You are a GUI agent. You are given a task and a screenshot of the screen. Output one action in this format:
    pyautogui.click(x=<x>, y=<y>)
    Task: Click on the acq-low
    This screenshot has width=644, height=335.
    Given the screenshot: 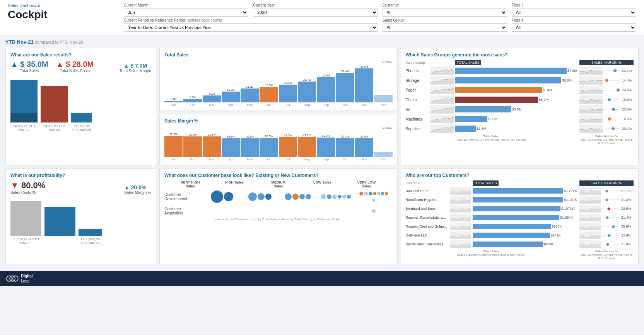 What is the action you would take?
    pyautogui.click(x=336, y=211)
    